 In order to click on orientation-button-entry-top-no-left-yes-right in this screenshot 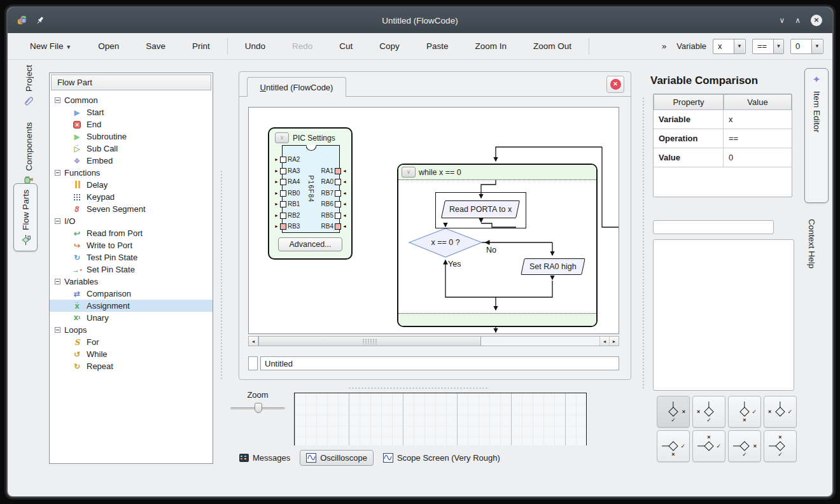, I will do `click(780, 412)`.